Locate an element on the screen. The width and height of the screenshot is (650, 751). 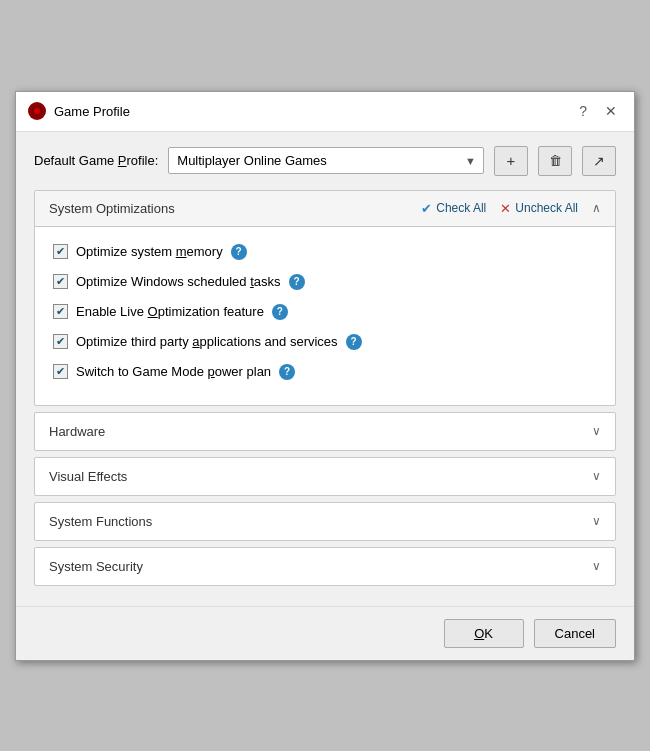
plus-icon: + is located at coordinates (512, 160).